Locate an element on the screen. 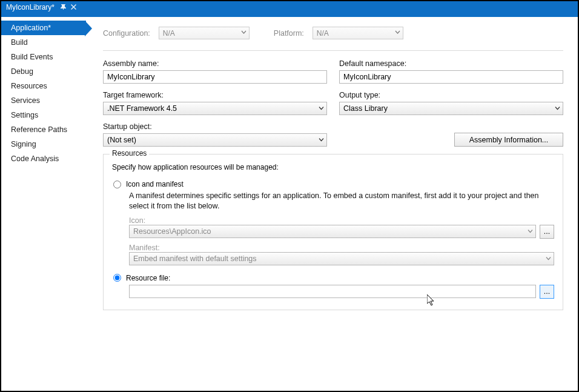 Image resolution: width=579 pixels, height=392 pixels. platform-value: N/A is located at coordinates (323, 33).